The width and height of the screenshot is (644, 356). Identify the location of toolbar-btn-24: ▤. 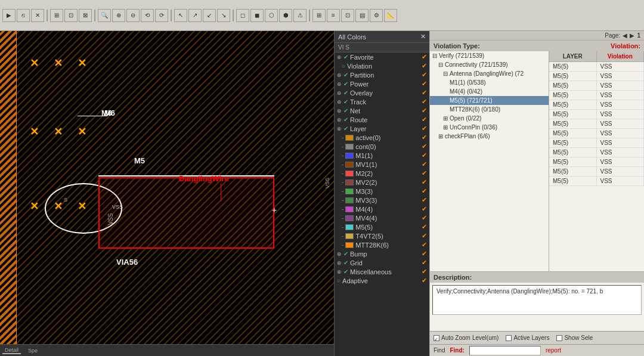
(362, 16).